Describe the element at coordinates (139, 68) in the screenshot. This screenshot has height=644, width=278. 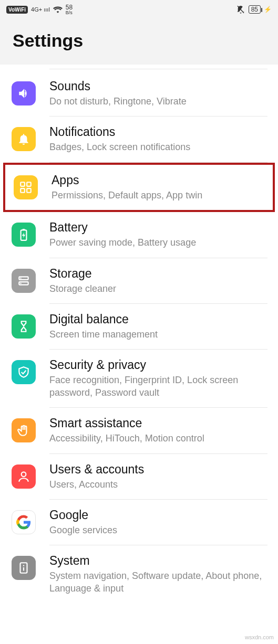
I see `list-item` at that location.